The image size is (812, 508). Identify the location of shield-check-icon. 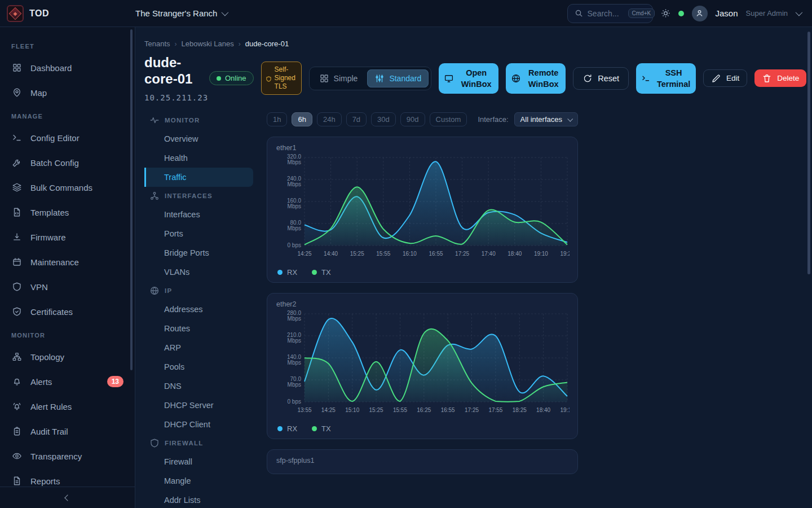
(17, 312).